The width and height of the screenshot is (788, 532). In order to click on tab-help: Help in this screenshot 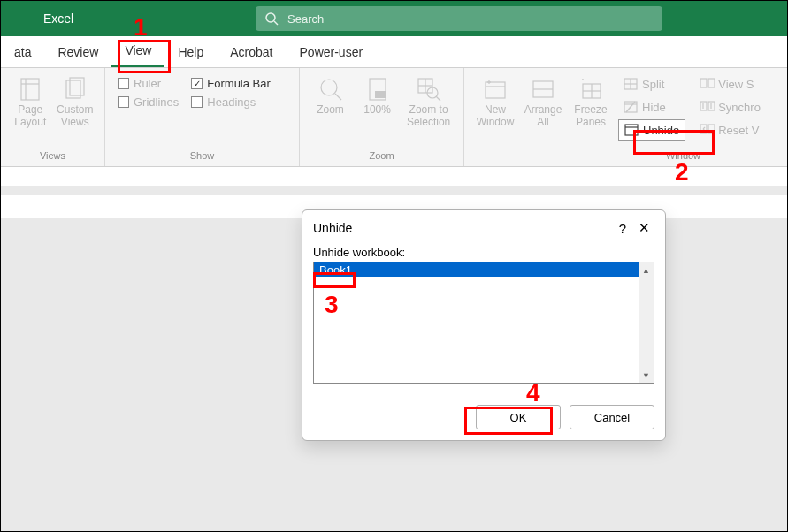, I will do `click(191, 51)`.